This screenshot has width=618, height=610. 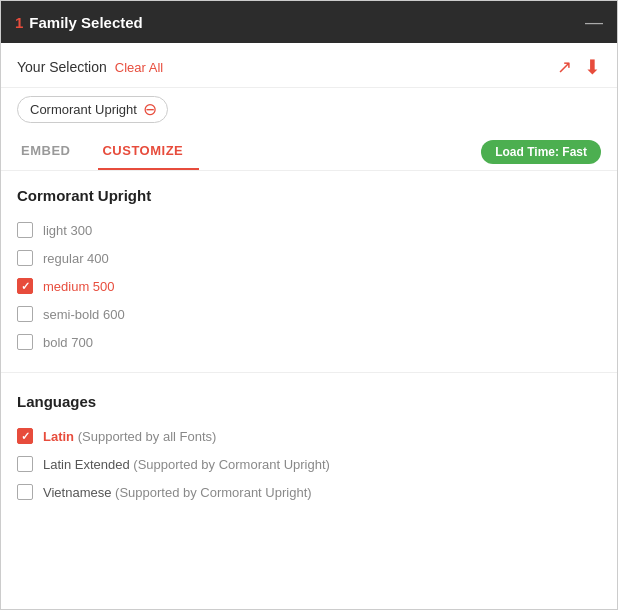 What do you see at coordinates (309, 66) in the screenshot?
I see `selection-row: Your Selection Clear All ↗ ⬇` at bounding box center [309, 66].